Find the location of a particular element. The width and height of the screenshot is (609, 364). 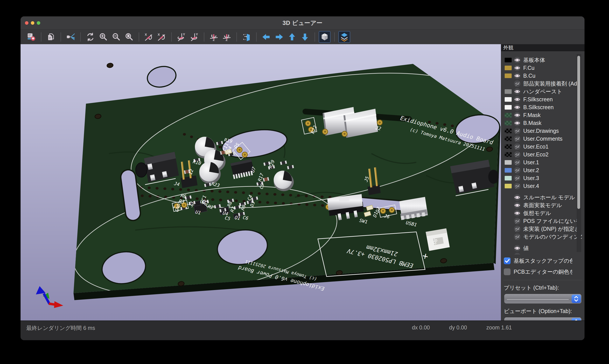

model-row: POS ファイルにないモ is located at coordinates (543, 221).